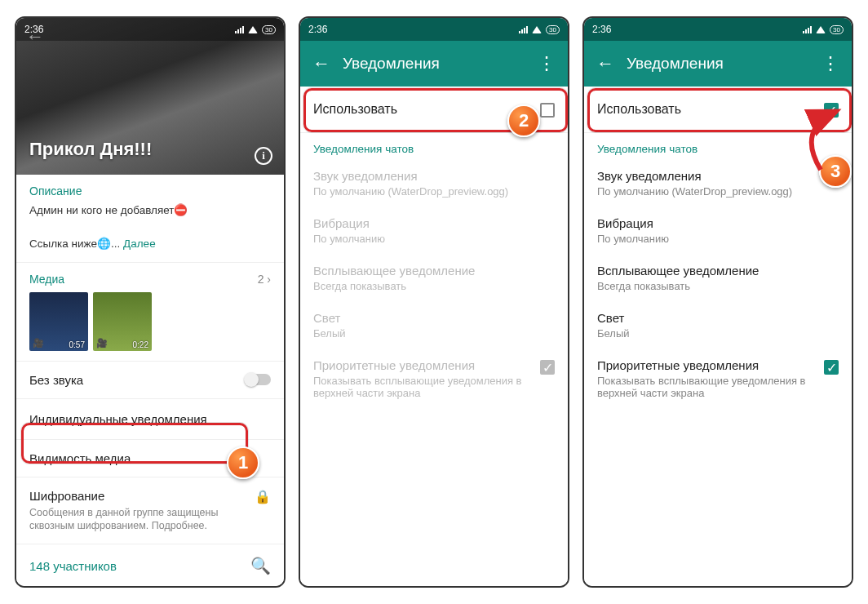 The height and width of the screenshot is (604, 868). I want to click on search-icon: 🔍, so click(261, 566).